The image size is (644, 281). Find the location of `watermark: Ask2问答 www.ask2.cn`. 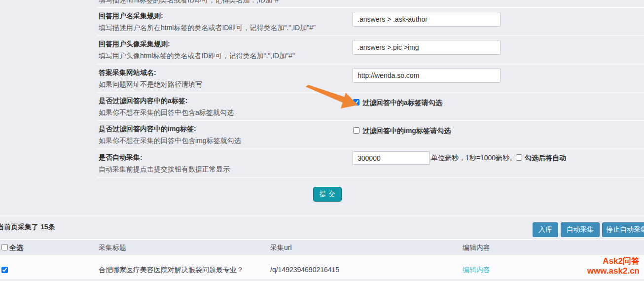

watermark: Ask2问答 www.ask2.cn is located at coordinates (613, 266).